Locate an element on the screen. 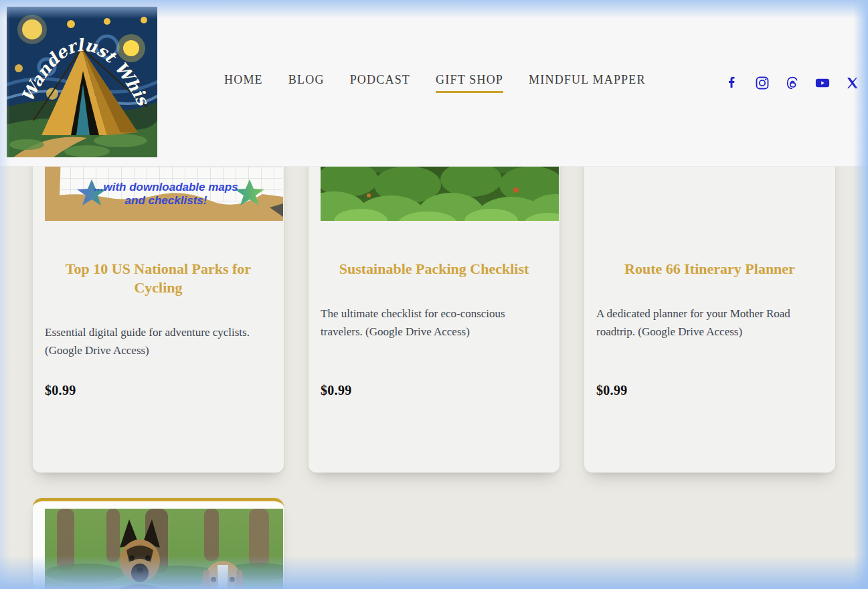 The image size is (868, 589). youtube-icon is located at coordinates (822, 83).